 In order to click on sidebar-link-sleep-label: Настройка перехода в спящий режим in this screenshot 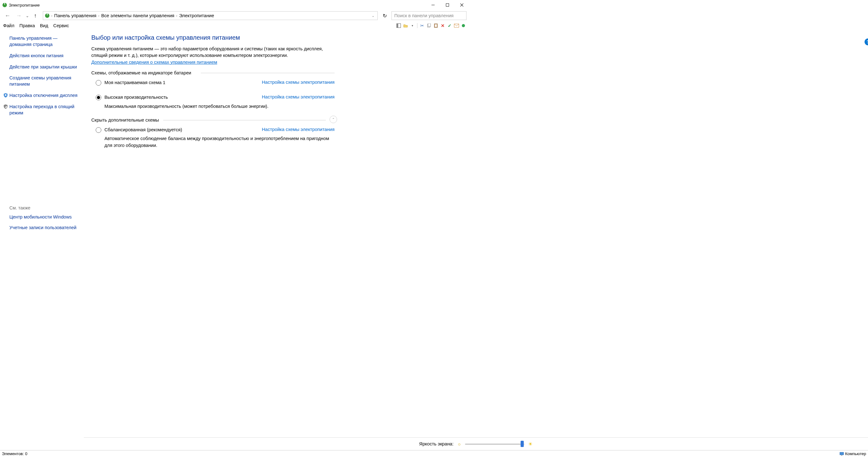, I will do `click(42, 110)`.